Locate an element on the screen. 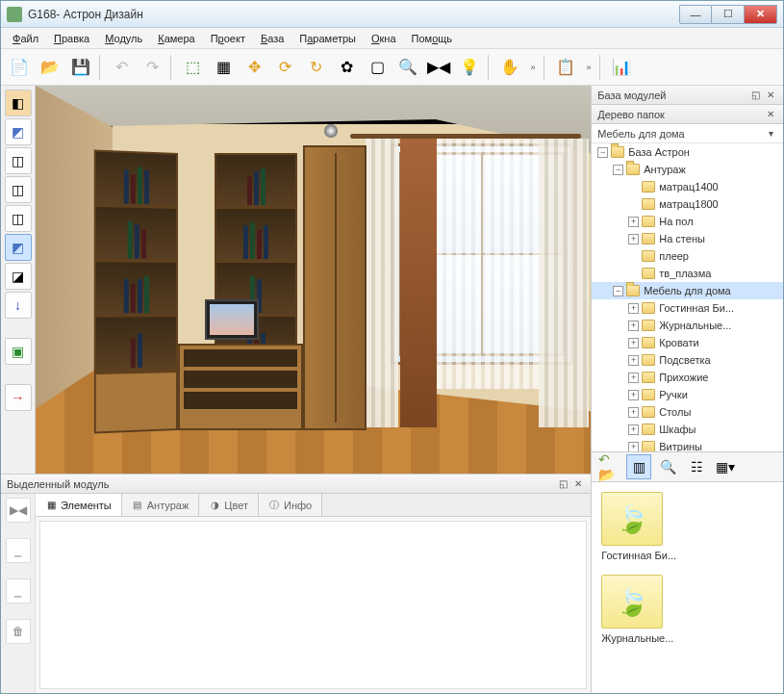 Image resolution: width=784 pixels, height=694 pixels. view-cube-icon: ◩ is located at coordinates (18, 132).